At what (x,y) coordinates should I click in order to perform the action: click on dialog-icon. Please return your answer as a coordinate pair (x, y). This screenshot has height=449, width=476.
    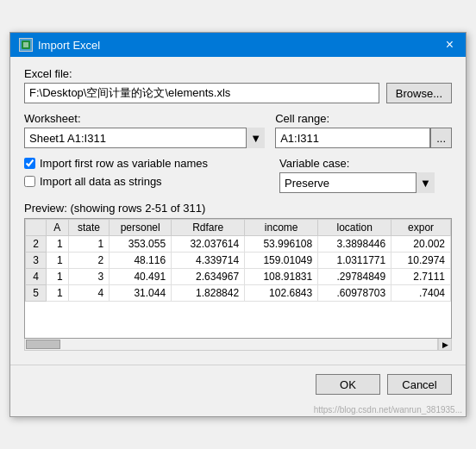
    Looking at the image, I should click on (26, 45).